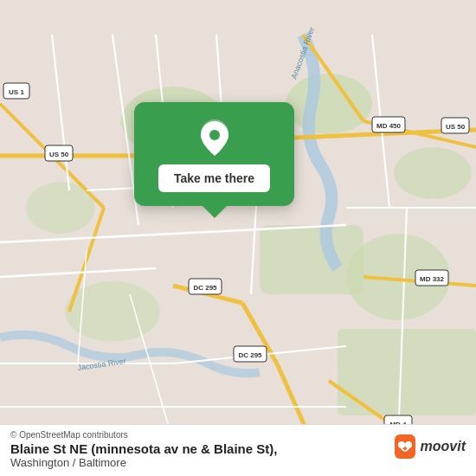  What do you see at coordinates (215, 178) in the screenshot?
I see `take-me-there-button: Take me there` at bounding box center [215, 178].